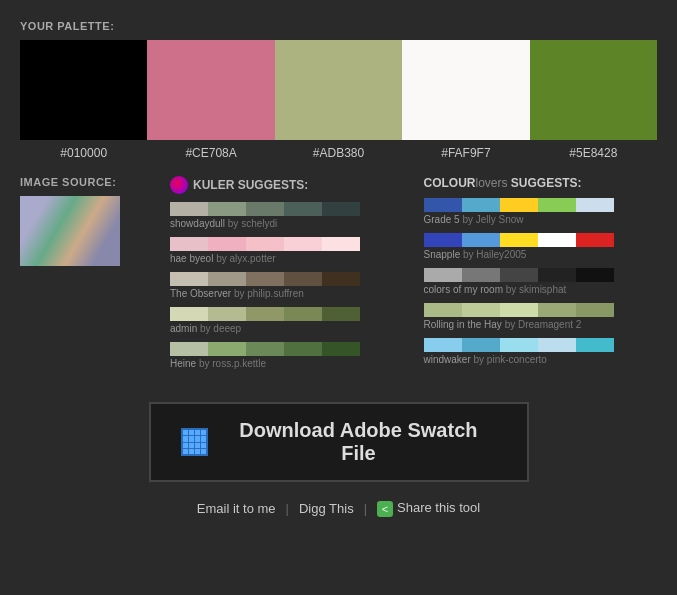  What do you see at coordinates (287, 364) in the screenshot?
I see `kuler-label-5: Heine by ross.p.kettle` at bounding box center [287, 364].